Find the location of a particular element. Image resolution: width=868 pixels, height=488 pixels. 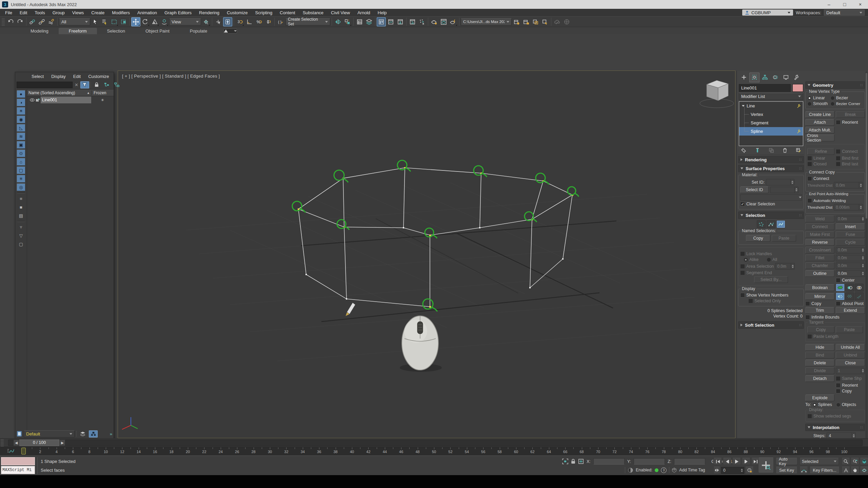

asset-tracking-button is located at coordinates (517, 22).